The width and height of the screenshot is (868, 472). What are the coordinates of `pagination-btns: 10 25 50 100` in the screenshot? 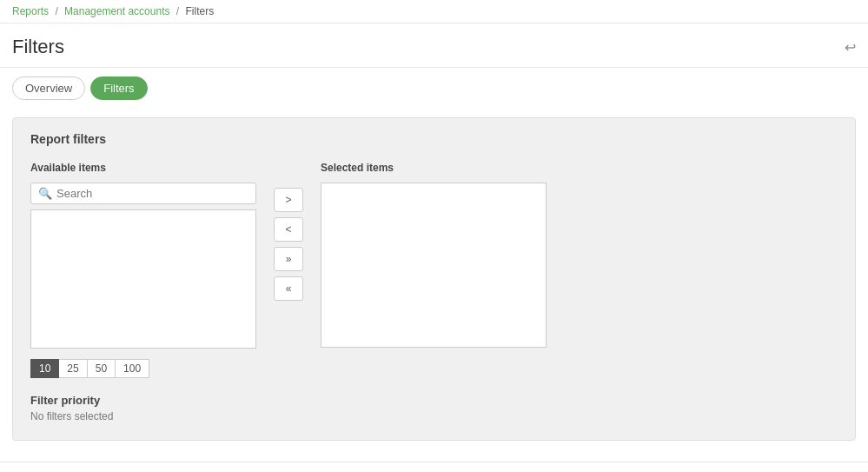 It's located at (143, 369).